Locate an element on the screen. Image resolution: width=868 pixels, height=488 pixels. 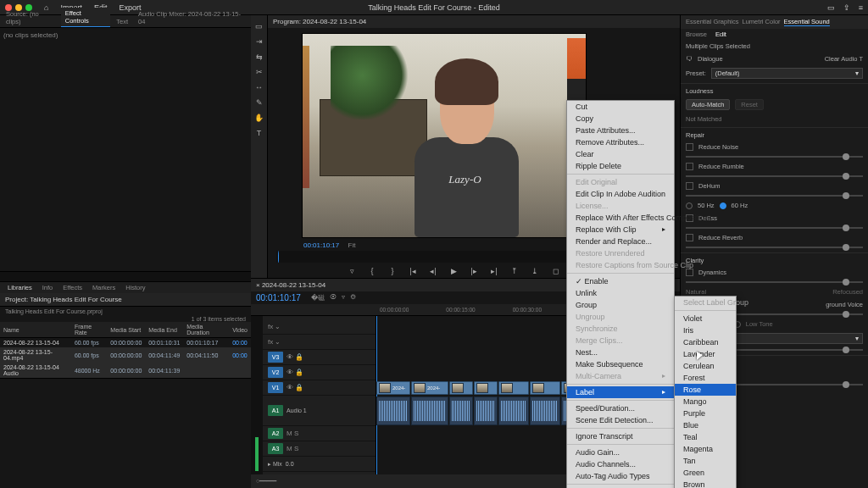
extract-icon: ⤓ is located at coordinates (535, 271).